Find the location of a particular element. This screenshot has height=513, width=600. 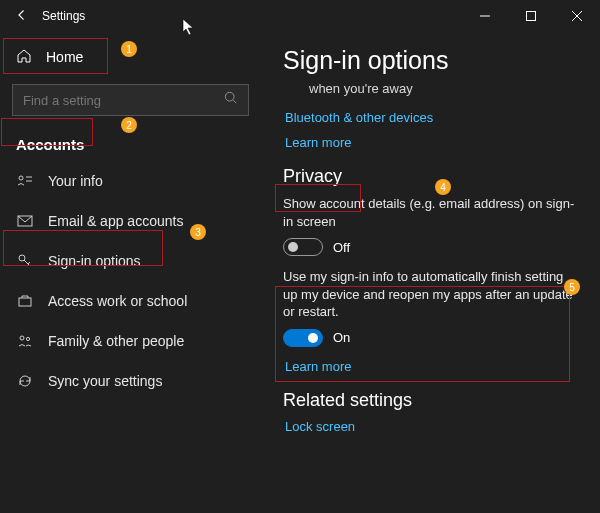

sidebar-item-label: Sign-in options is located at coordinates (94, 261).